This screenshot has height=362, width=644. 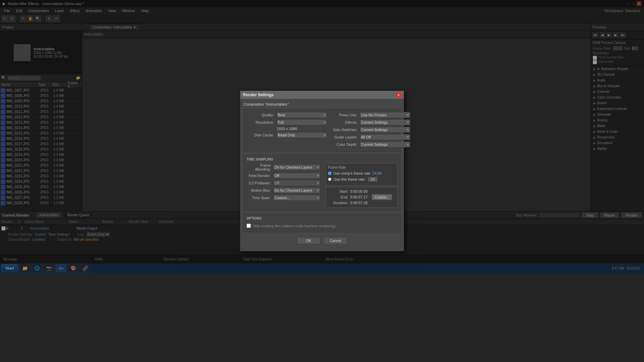 What do you see at coordinates (283, 183) in the screenshot?
I see `pulldown-row: 3:2 Pulldown: Off` at bounding box center [283, 183].